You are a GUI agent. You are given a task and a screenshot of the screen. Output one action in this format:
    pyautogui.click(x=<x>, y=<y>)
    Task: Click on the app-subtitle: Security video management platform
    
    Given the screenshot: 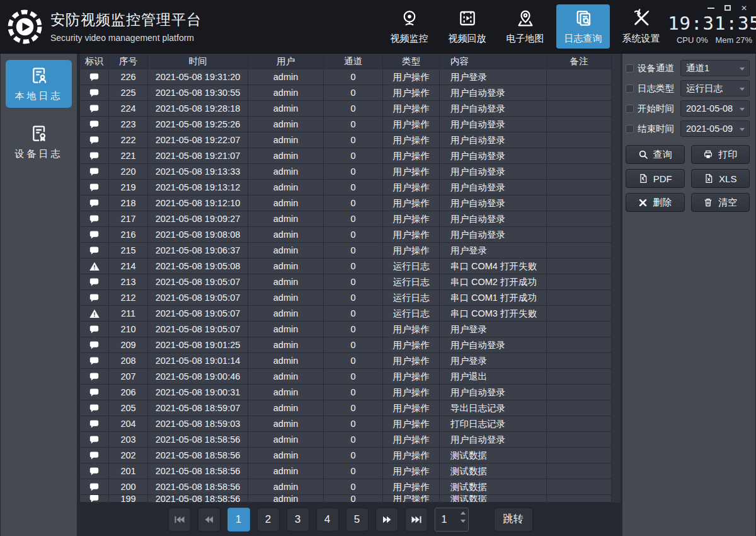 What is the action you would take?
    pyautogui.click(x=126, y=38)
    